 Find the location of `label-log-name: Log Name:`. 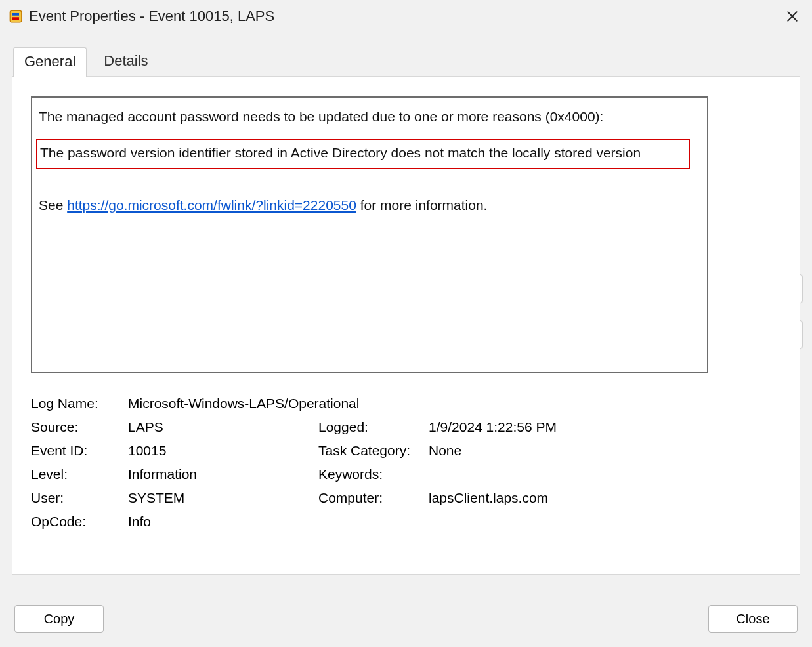

label-log-name: Log Name: is located at coordinates (79, 404).